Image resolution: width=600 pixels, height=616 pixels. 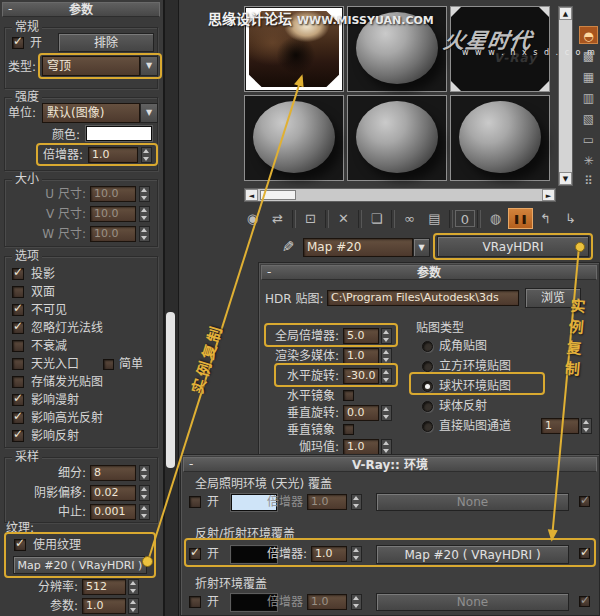 What do you see at coordinates (434, 218) in the screenshot?
I see `put-to-library-icon: ▤` at bounding box center [434, 218].